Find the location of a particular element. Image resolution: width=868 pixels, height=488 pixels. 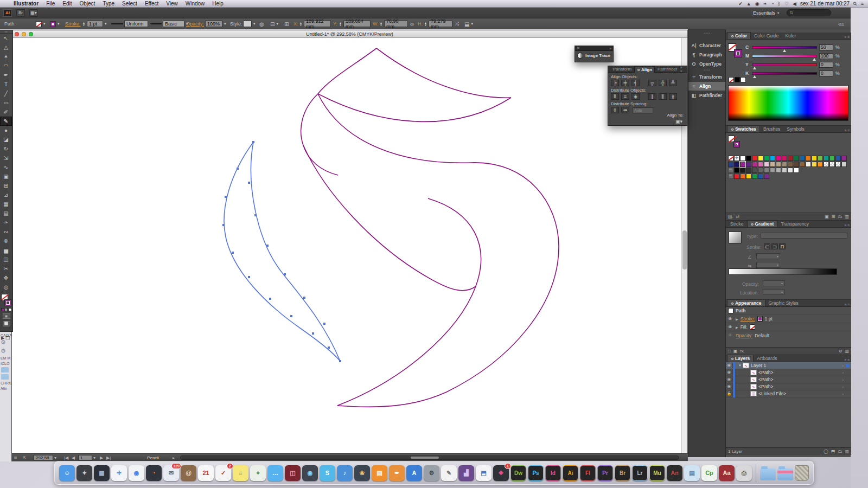

menu-help: Help is located at coordinates (218, 3).